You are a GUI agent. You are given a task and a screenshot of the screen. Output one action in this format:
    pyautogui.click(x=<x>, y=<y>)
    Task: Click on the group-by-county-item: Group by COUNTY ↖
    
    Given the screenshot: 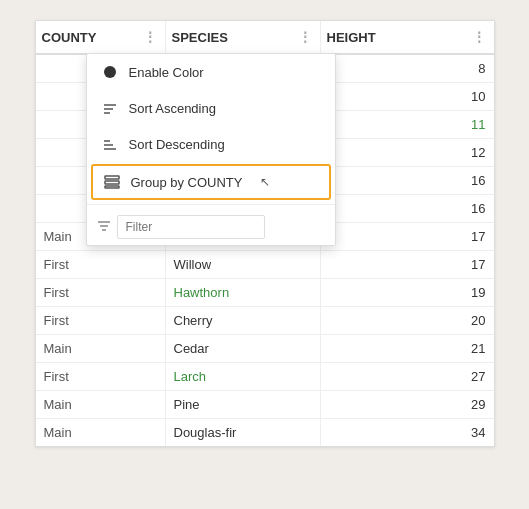 What is the action you would take?
    pyautogui.click(x=211, y=182)
    